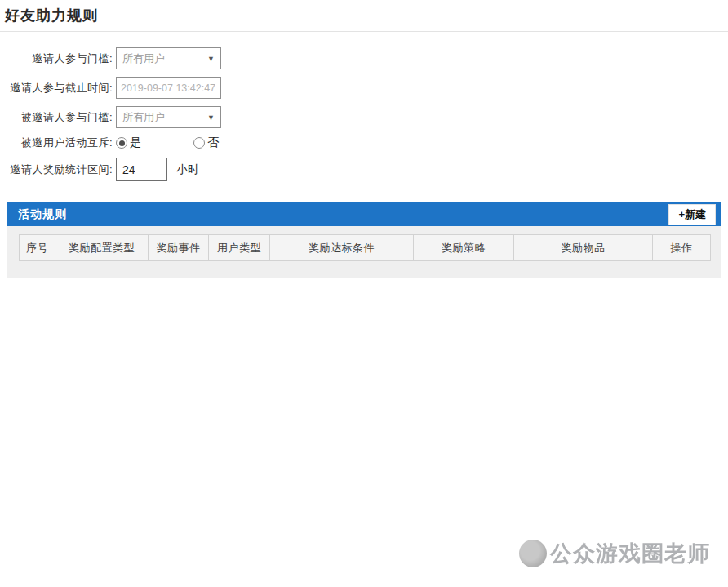 This screenshot has height=587, width=728. I want to click on radio-no: 否, so click(206, 143).